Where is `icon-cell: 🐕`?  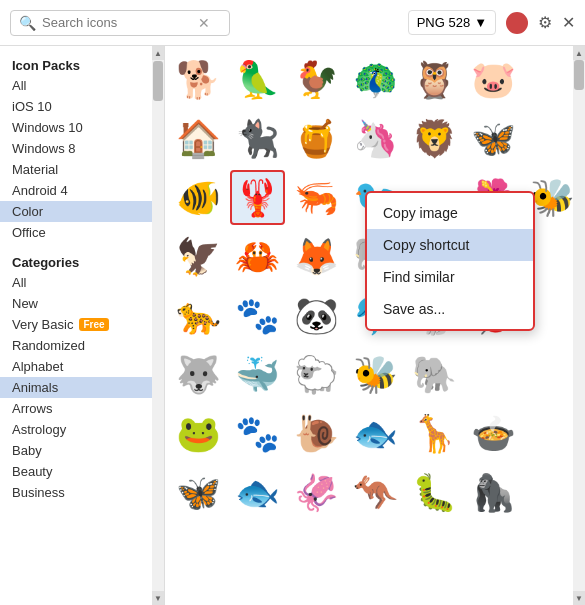
icon-cell: 🐕 is located at coordinates (198, 80).